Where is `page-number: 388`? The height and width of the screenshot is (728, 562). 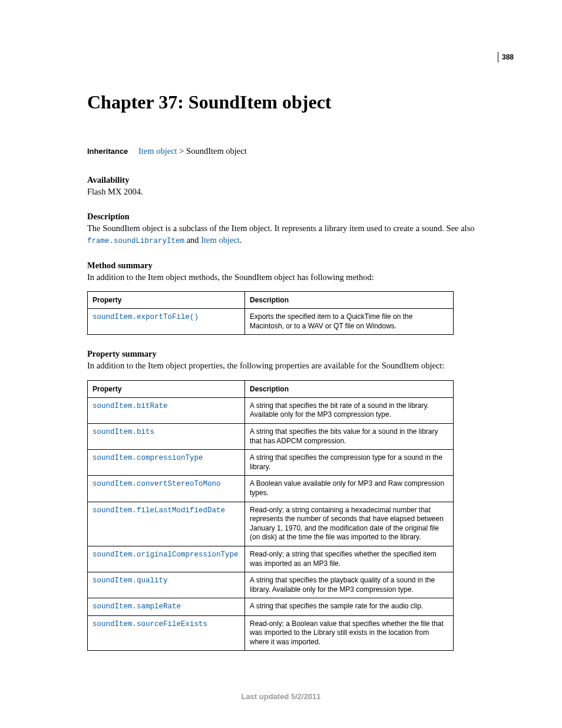 page-number: 388 is located at coordinates (505, 57).